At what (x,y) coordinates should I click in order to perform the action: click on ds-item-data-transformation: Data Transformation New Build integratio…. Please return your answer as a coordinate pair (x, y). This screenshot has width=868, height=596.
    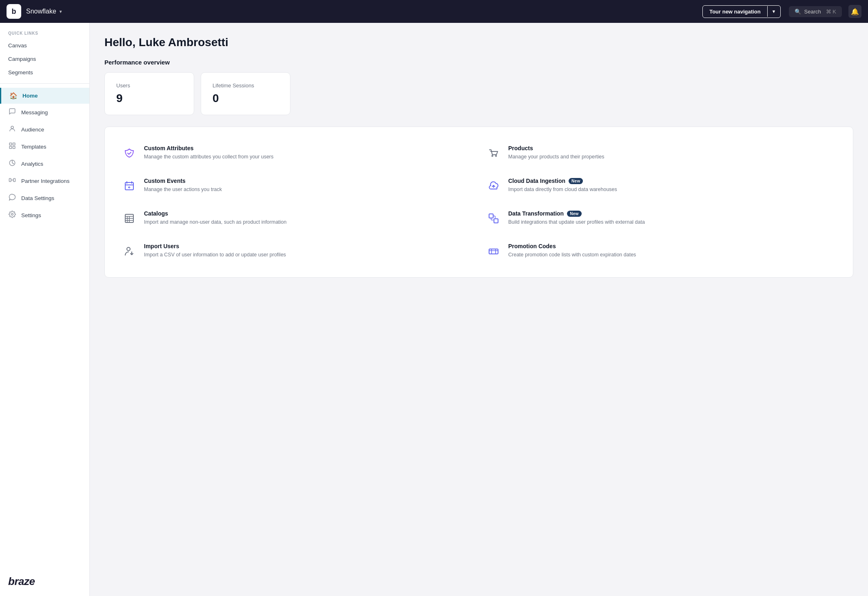
    Looking at the image, I should click on (661, 218).